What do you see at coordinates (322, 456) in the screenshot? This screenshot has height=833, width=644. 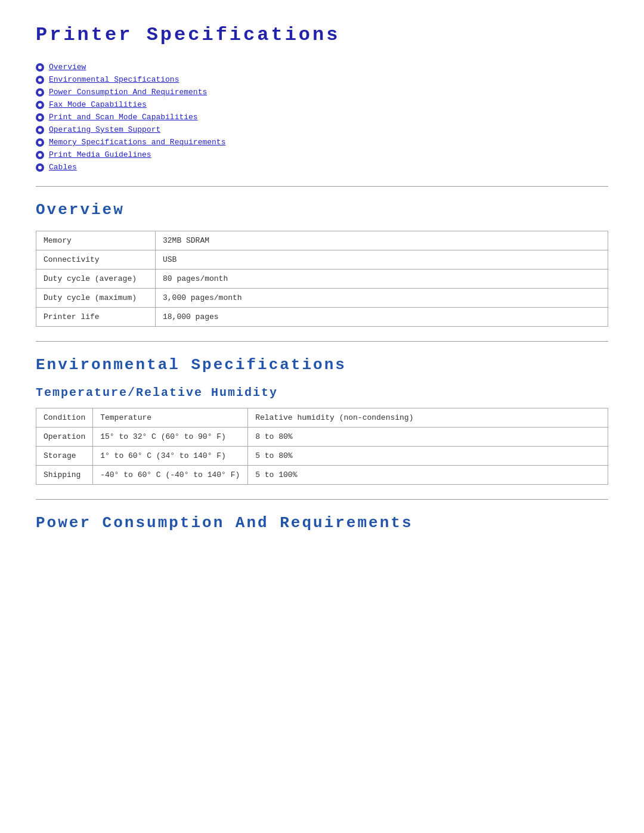 I see `table-row-storage: Storage 1° to 60° C (34° to 140° F) 5 to…` at bounding box center [322, 456].